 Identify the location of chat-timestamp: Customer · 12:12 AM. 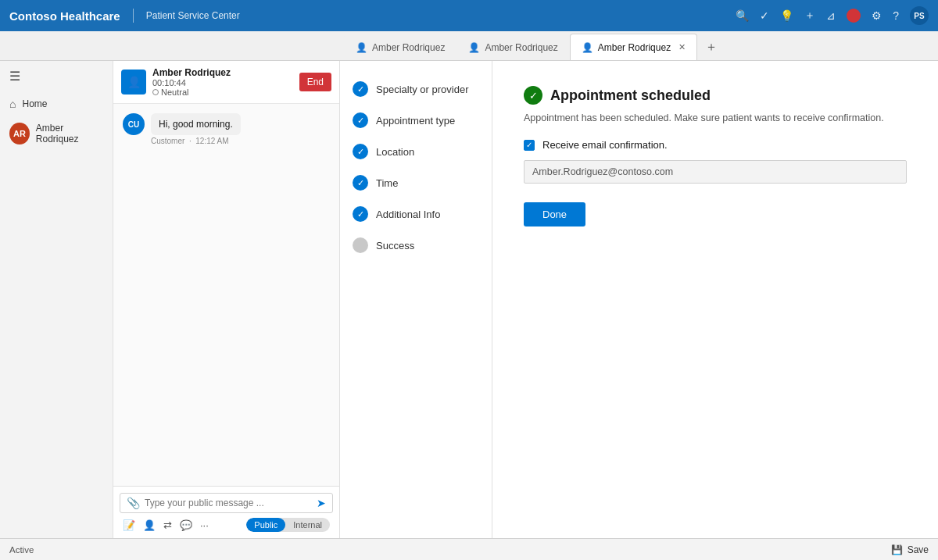
(195, 141).